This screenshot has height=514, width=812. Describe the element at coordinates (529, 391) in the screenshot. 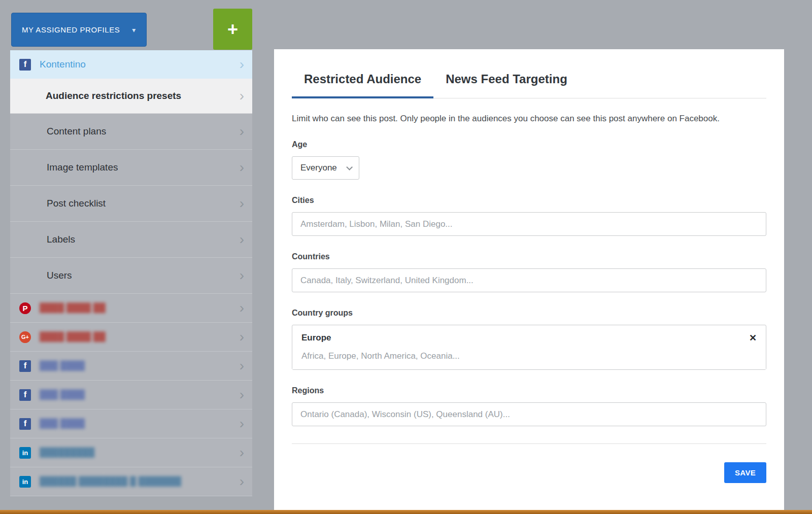

I see `regions-label: Regions` at that location.